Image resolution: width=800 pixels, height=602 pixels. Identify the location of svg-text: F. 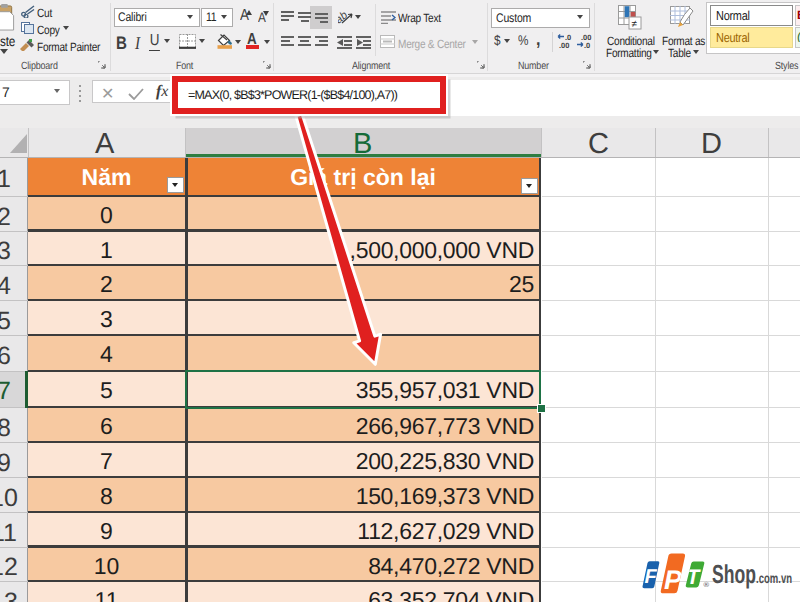
(652, 577).